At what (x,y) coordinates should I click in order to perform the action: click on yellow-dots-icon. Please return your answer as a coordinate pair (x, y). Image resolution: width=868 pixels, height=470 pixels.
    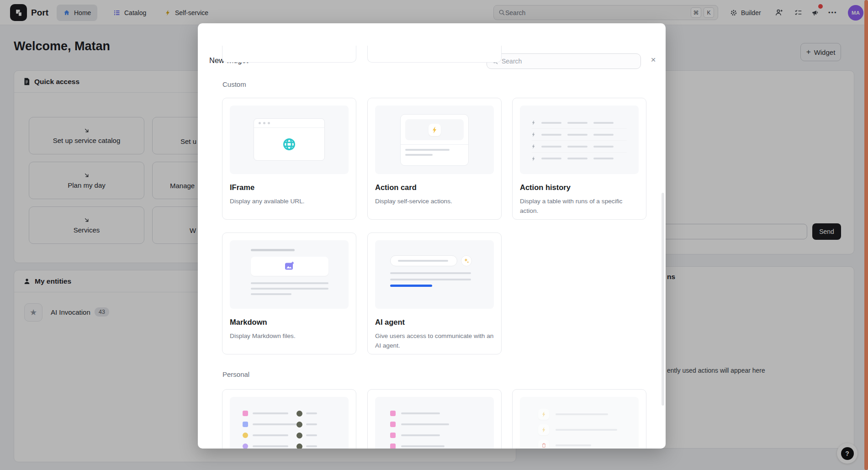
    Looking at the image, I should click on (245, 435).